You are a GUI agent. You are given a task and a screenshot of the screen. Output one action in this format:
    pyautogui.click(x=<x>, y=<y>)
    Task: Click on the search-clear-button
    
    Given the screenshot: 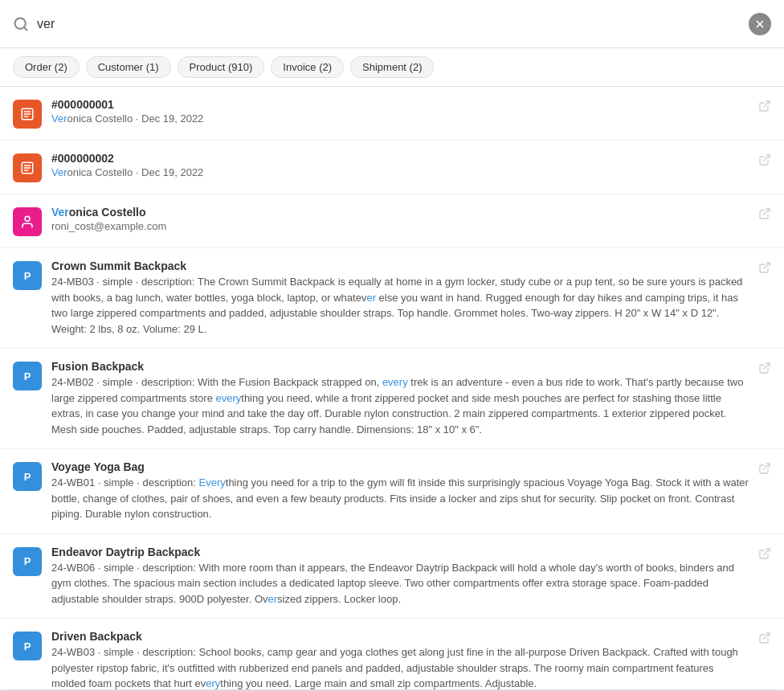 What is the action you would take?
    pyautogui.click(x=760, y=24)
    